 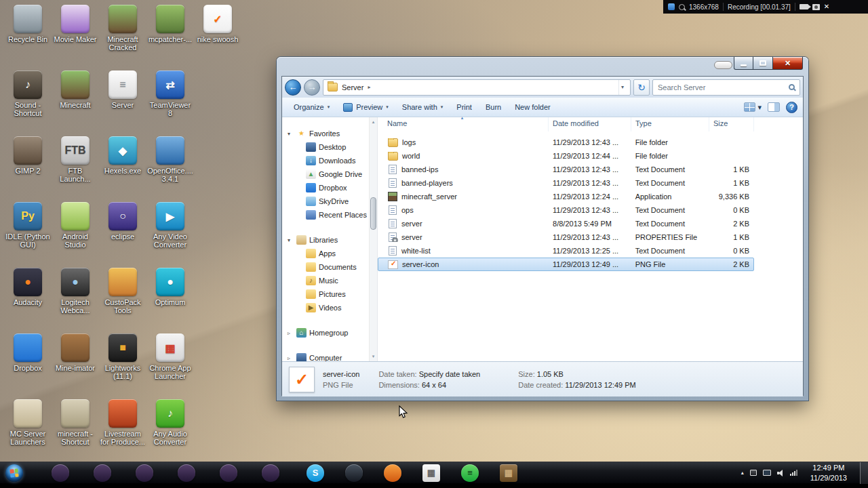 What do you see at coordinates (326, 281) in the screenshot?
I see `sidebar-item: ♪ Music` at bounding box center [326, 281].